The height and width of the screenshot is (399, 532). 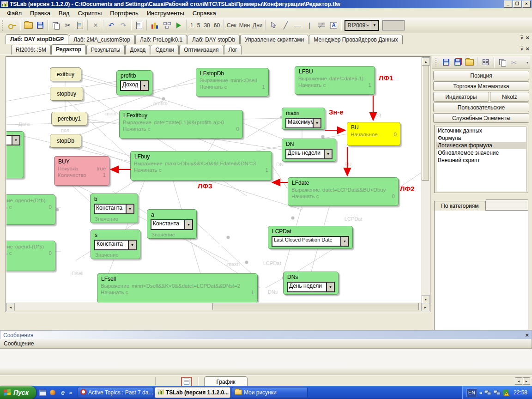 What do you see at coordinates (510, 97) in the screenshot?
I see `group-button-Nikolz: Nikolz` at bounding box center [510, 97].